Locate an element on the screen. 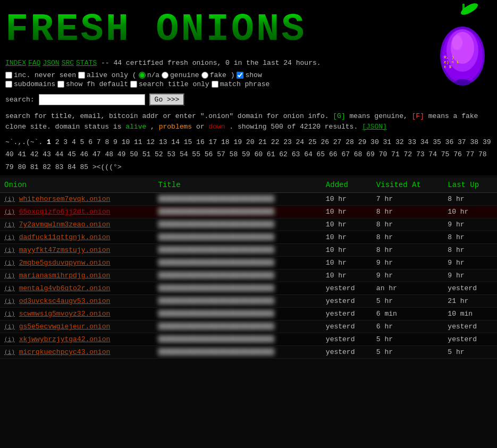 The image size is (497, 448). page-link: 48 is located at coordinates (109, 154).